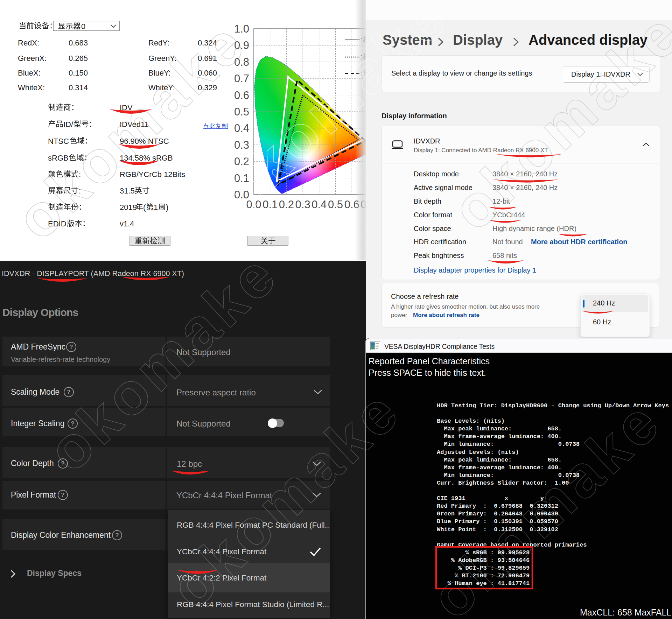 This screenshot has height=619, width=672. Describe the element at coordinates (241, 62) in the screenshot. I see `svg-text: 0.8` at that location.